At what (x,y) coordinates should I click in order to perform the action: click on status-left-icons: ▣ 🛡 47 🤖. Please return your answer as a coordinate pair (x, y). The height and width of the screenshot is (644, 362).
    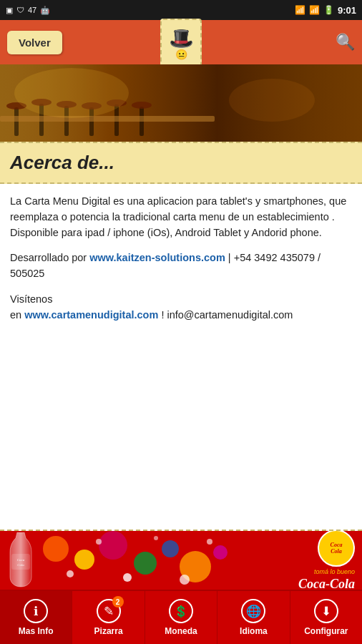
    Looking at the image, I should click on (28, 10).